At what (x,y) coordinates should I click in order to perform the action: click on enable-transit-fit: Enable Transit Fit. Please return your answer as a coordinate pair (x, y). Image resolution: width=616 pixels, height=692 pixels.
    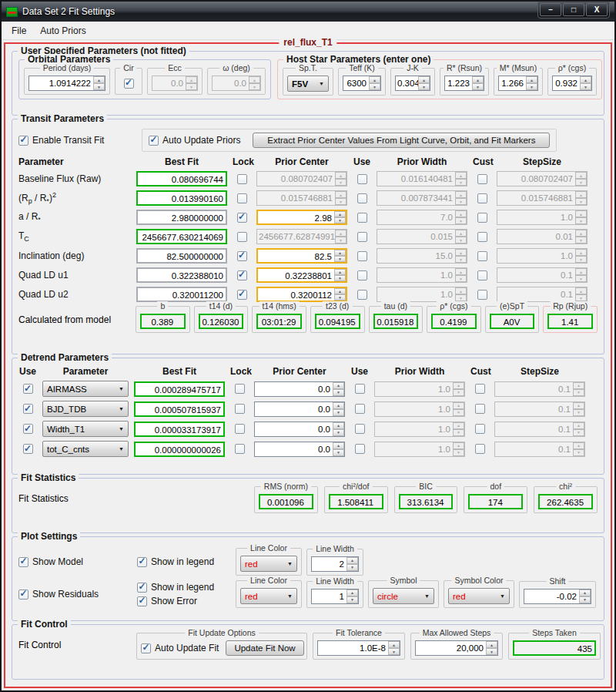
    Looking at the image, I should click on (75, 140).